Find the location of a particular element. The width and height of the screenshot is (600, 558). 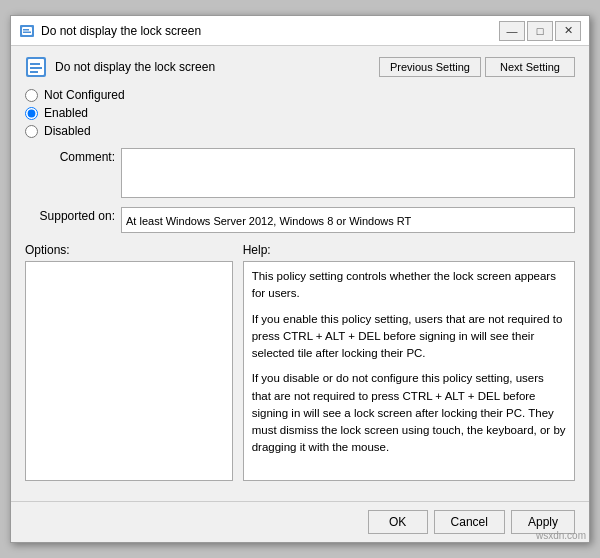

comment-field-box is located at coordinates (348, 174).